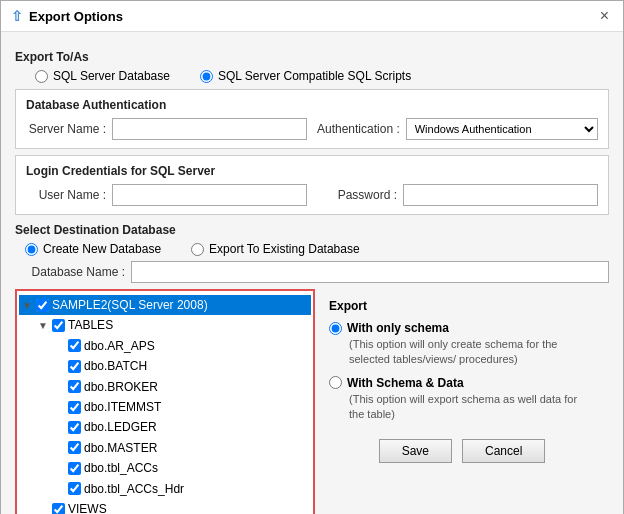  I want to click on select-dest-label: Select Destination Database, so click(312, 230).